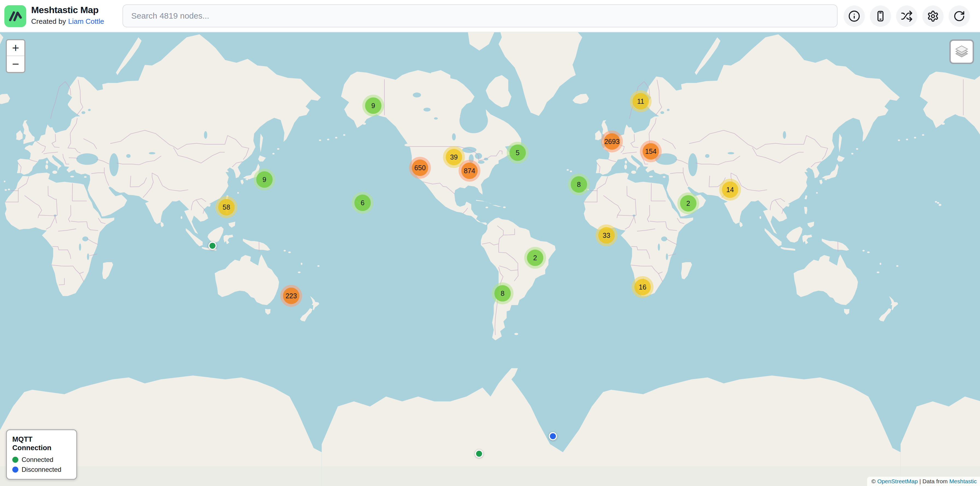  I want to click on cluster-count: 58, so click(227, 207).